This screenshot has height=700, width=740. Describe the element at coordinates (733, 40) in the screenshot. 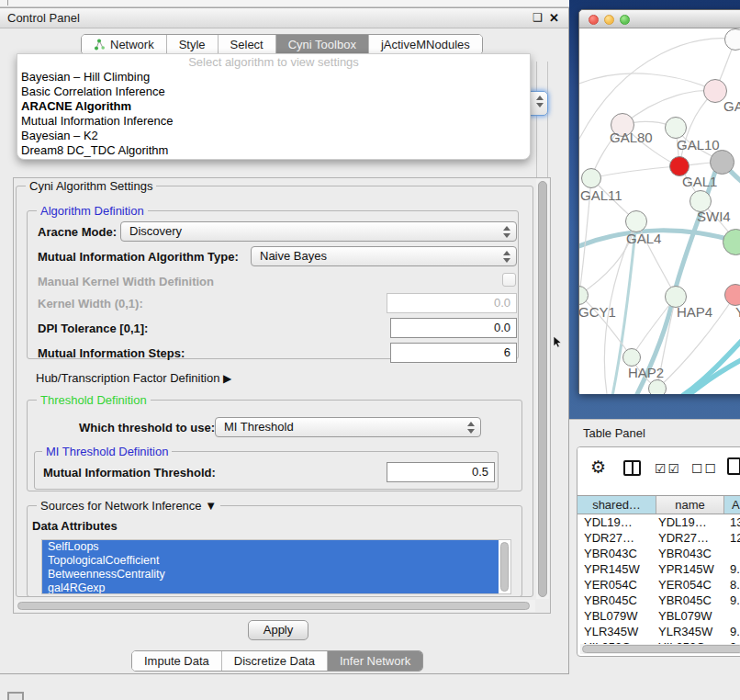

I see `network-node-top-partial` at that location.